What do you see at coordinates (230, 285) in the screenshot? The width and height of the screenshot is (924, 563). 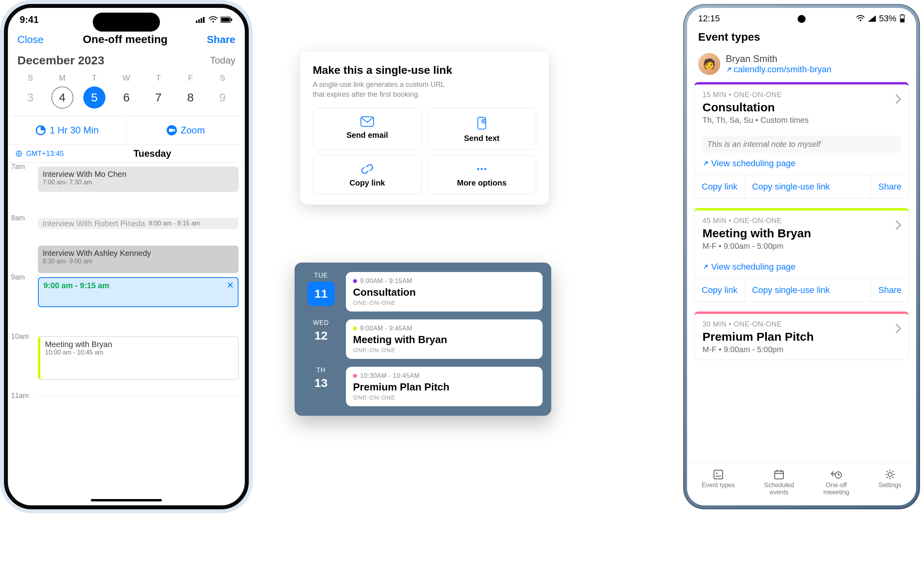 I see `slot-close-icon: ✕` at bounding box center [230, 285].